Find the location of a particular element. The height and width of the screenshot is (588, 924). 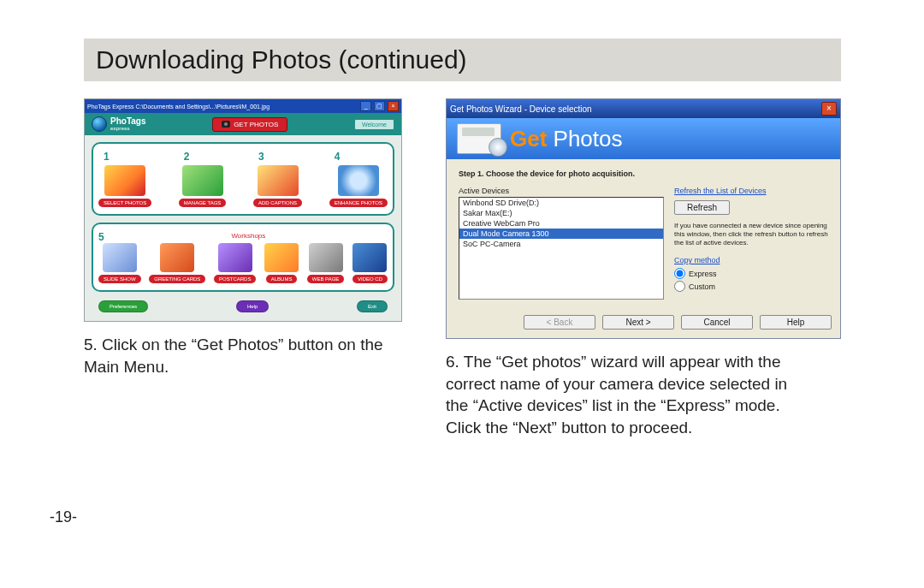

tile-label: SELECT PHOTOS is located at coordinates (125, 203).